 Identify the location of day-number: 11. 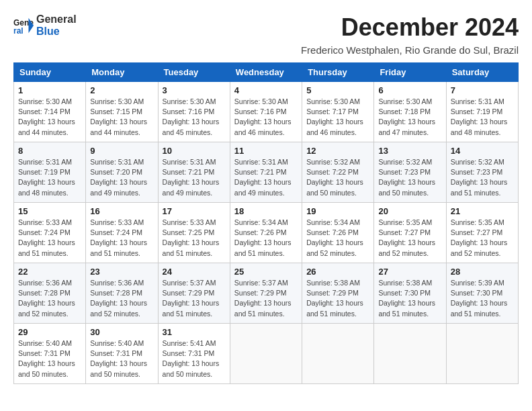
(266, 150).